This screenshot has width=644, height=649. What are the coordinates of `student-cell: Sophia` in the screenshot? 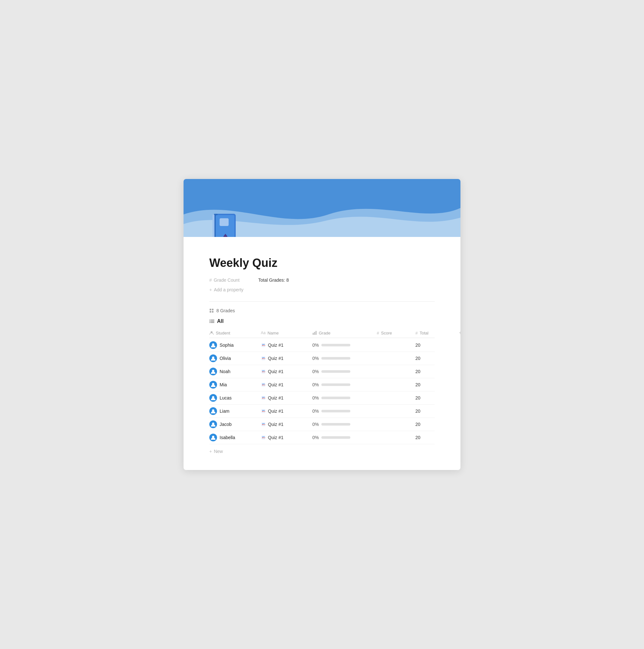 It's located at (235, 345).